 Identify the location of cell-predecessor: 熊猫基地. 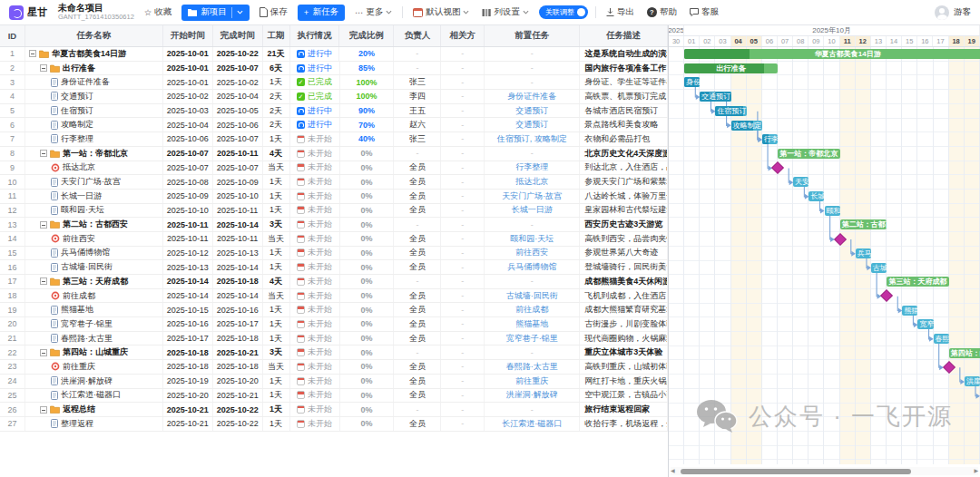
(532, 325).